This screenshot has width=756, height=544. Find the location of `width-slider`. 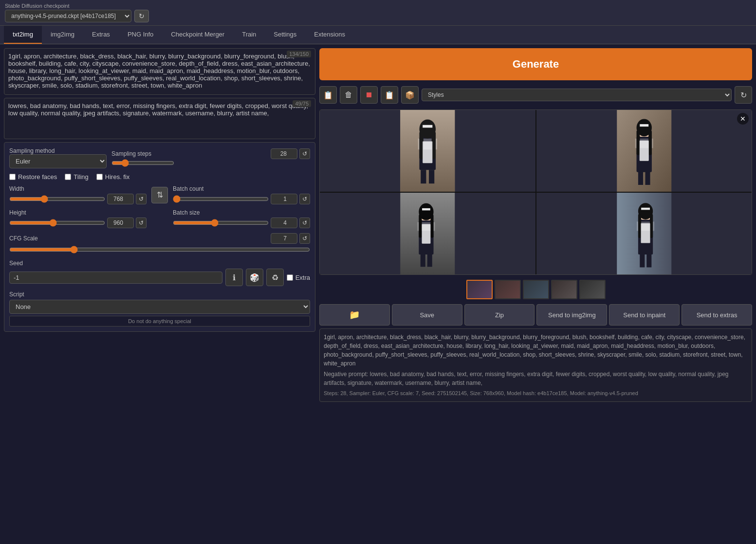

width-slider is located at coordinates (57, 199).